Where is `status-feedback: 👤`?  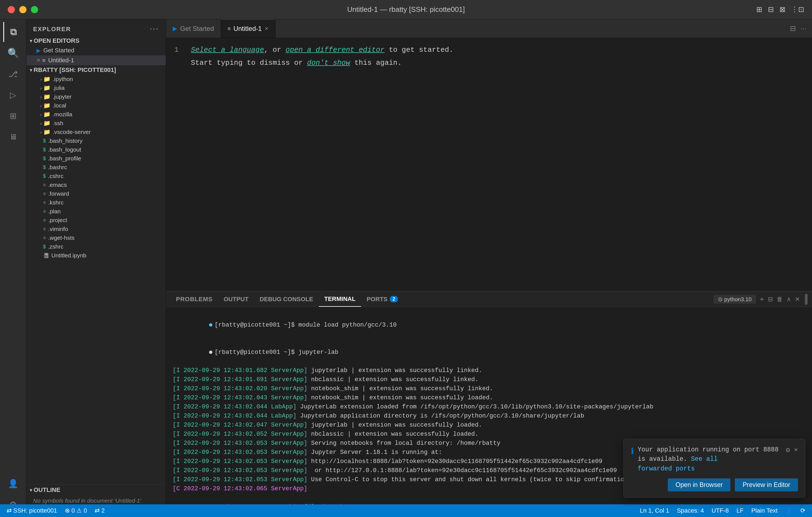 status-feedback: 👤 is located at coordinates (789, 511).